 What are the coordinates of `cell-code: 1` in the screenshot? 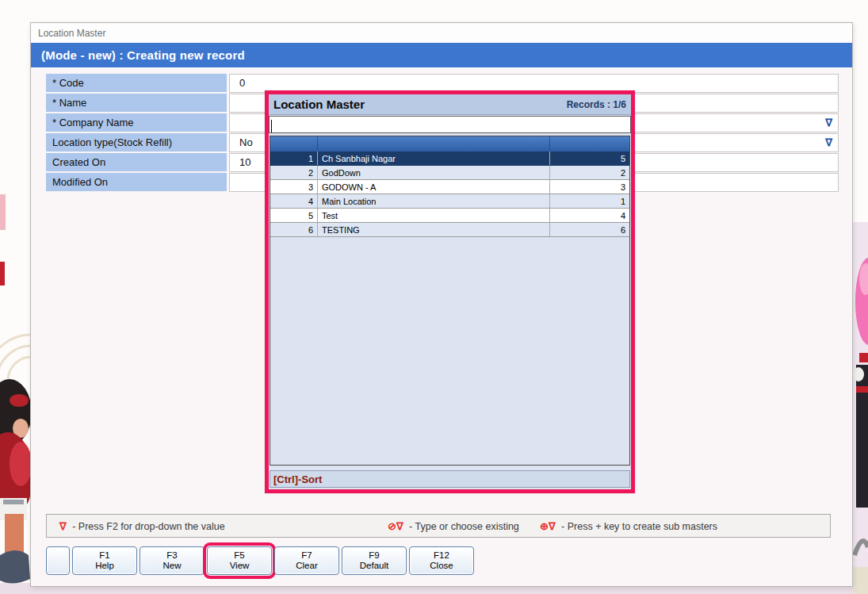 It's located at (590, 201).